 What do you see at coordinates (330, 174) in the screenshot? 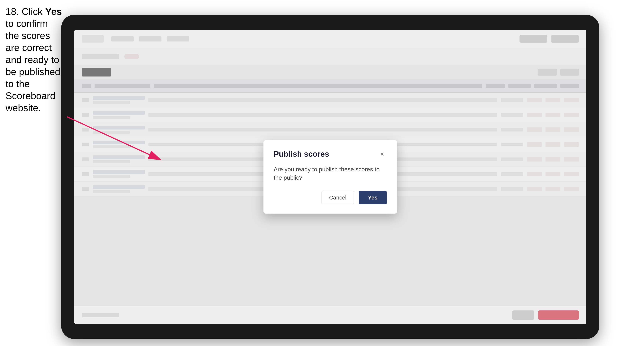
I see `modal-body: Are you ready to publish these scores to…` at bounding box center [330, 174].